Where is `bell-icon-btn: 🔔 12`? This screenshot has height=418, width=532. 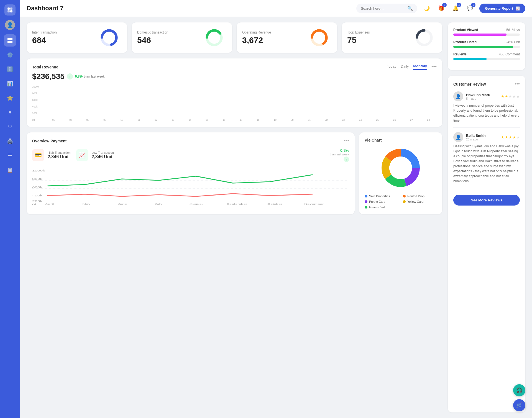 bell-icon-btn: 🔔 12 is located at coordinates (456, 8).